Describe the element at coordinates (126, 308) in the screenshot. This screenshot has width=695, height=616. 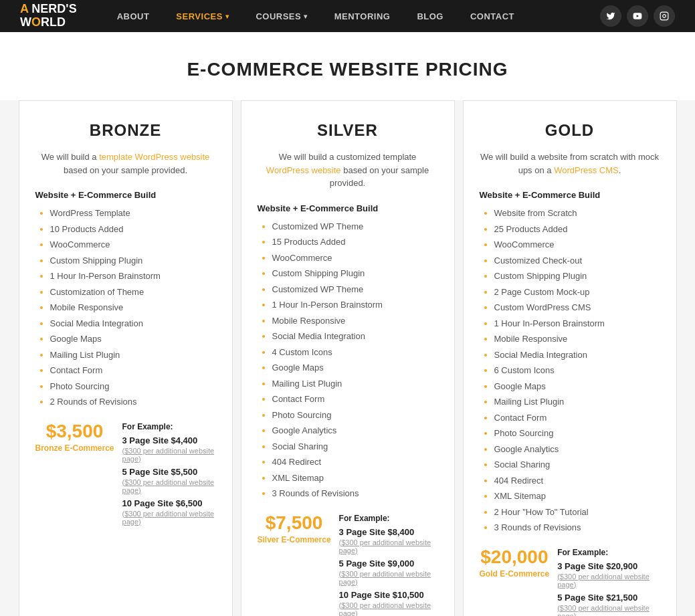
I see `bronze-feature-list: WordPress Template 10 Products Added Woo…` at that location.